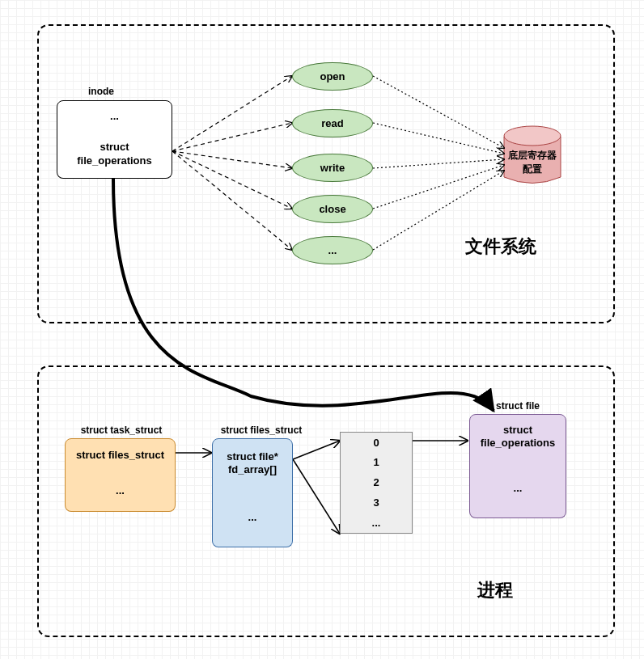  Describe the element at coordinates (252, 517) in the screenshot. I see `files-struct-row2: ...` at that location.